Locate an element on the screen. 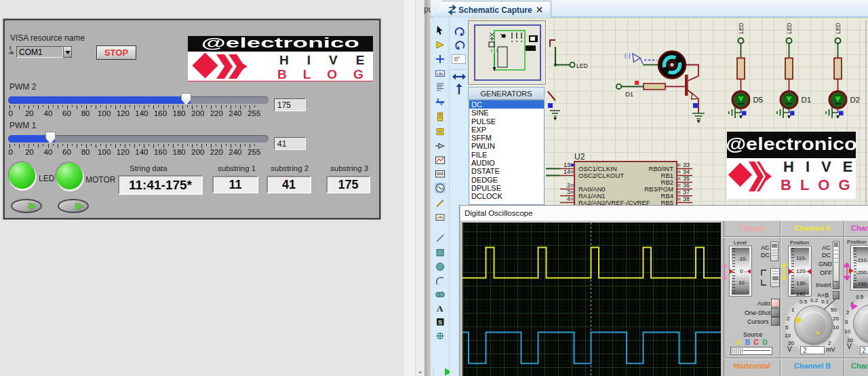  svg-text: OSC2/CLKOUT is located at coordinates (601, 175).